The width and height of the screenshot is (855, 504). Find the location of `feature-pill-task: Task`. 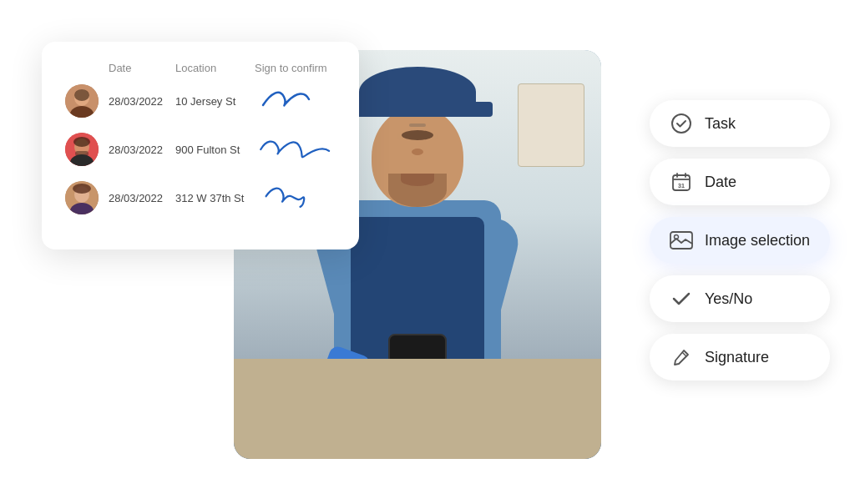

feature-pill-task: Task is located at coordinates (740, 123).